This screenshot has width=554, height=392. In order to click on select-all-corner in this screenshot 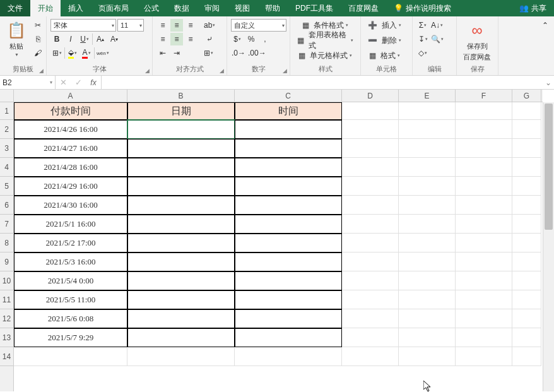, I will do `click(7, 96)`.